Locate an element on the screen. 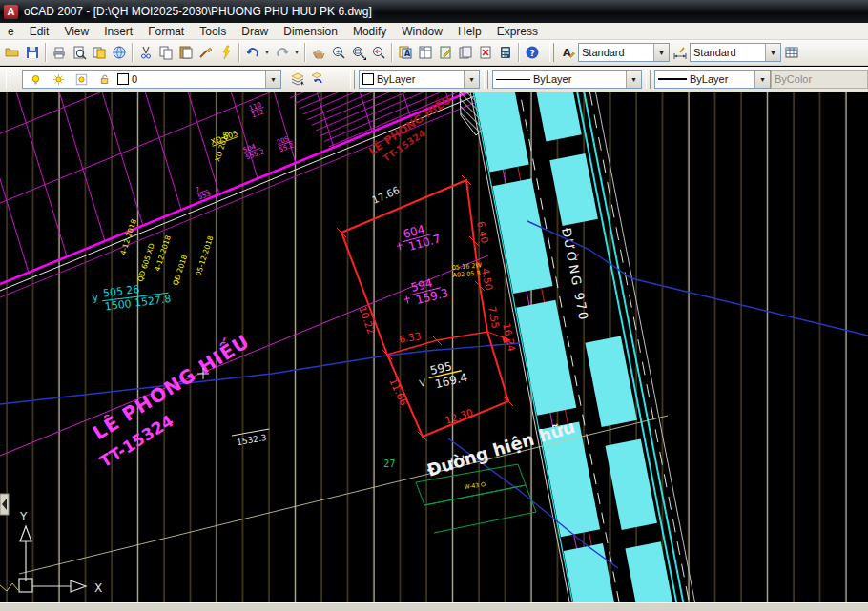  dim-style-combo-arrow: ▼ is located at coordinates (773, 52).